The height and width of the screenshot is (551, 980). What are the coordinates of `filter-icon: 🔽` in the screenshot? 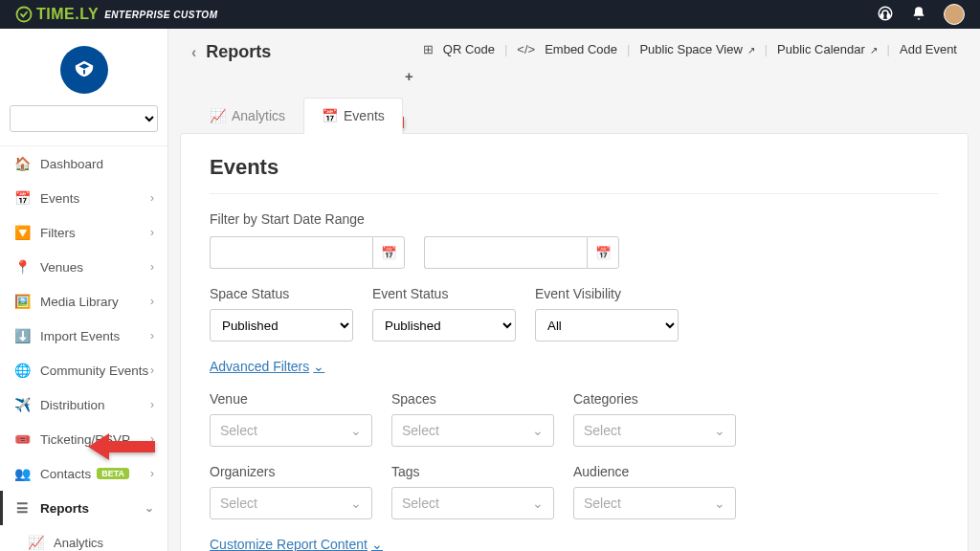 It's located at (22, 232).